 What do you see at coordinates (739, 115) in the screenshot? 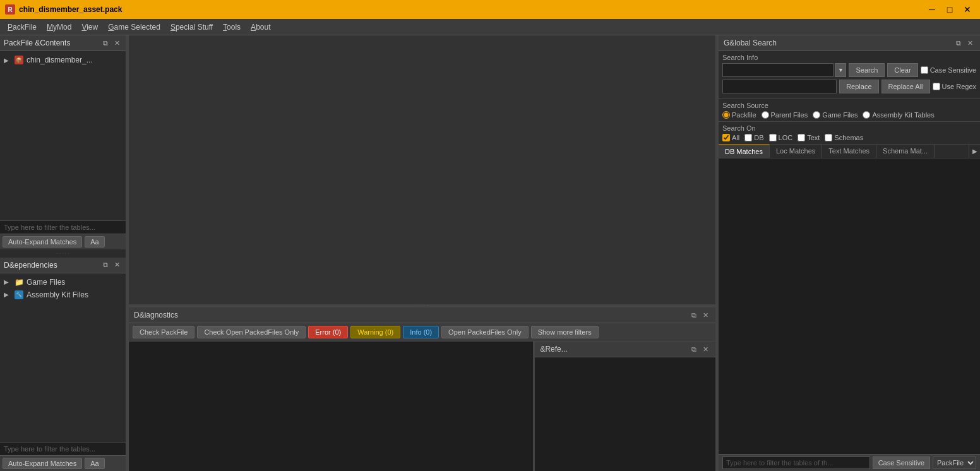
I see `source-packfile: Packfile` at bounding box center [739, 115].